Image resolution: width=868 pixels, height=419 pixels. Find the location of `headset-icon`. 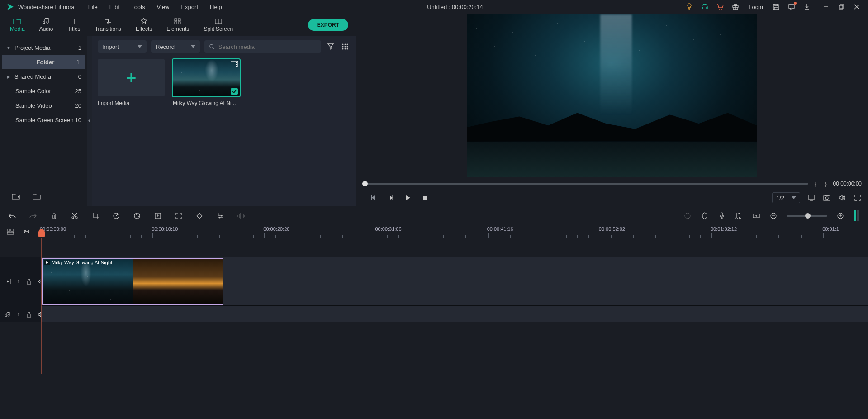

headset-icon is located at coordinates (705, 7).